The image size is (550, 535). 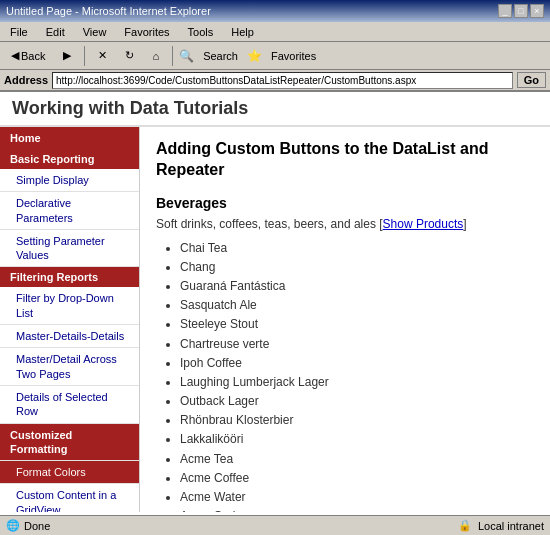 What do you see at coordinates (521, 11) in the screenshot?
I see `window-controls: _ □ ×` at bounding box center [521, 11].